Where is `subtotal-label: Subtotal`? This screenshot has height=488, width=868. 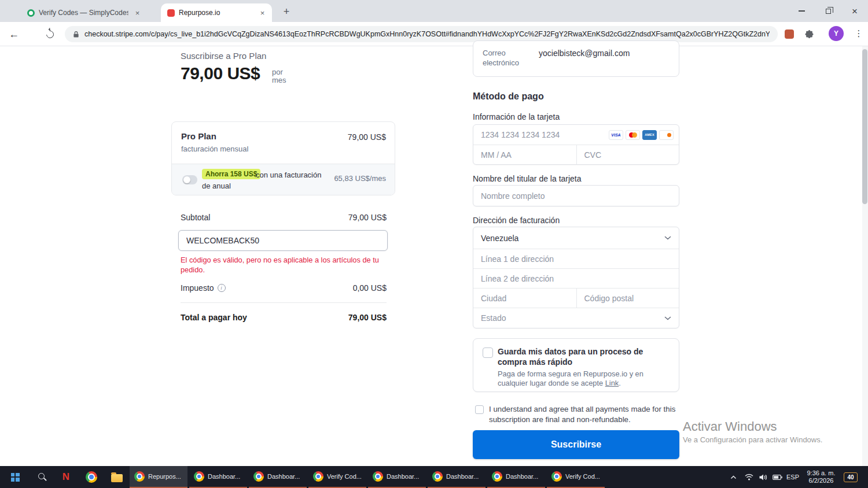
subtotal-label: Subtotal is located at coordinates (196, 217).